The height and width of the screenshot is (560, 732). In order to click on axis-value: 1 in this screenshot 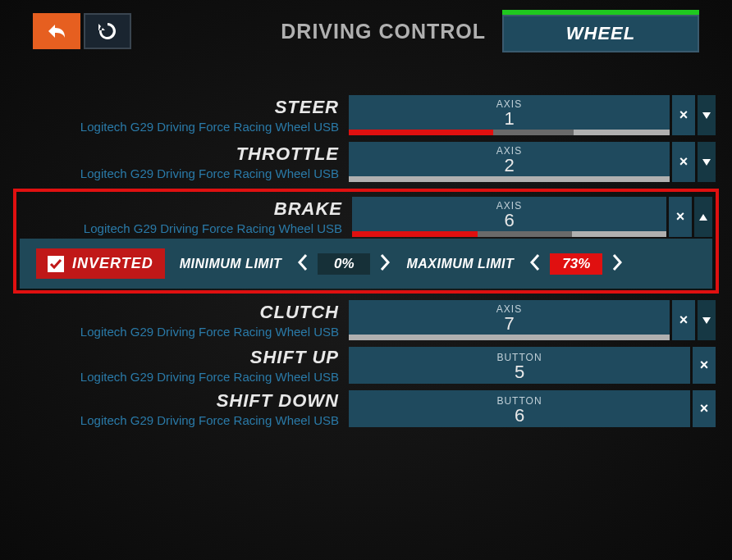, I will do `click(509, 119)`.